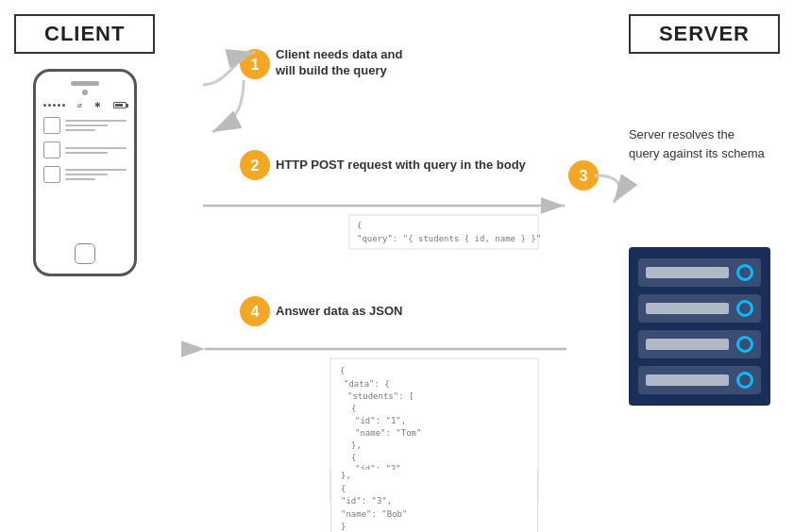 The height and width of the screenshot is (532, 794). What do you see at coordinates (85, 83) in the screenshot?
I see `phone-speaker` at bounding box center [85, 83].